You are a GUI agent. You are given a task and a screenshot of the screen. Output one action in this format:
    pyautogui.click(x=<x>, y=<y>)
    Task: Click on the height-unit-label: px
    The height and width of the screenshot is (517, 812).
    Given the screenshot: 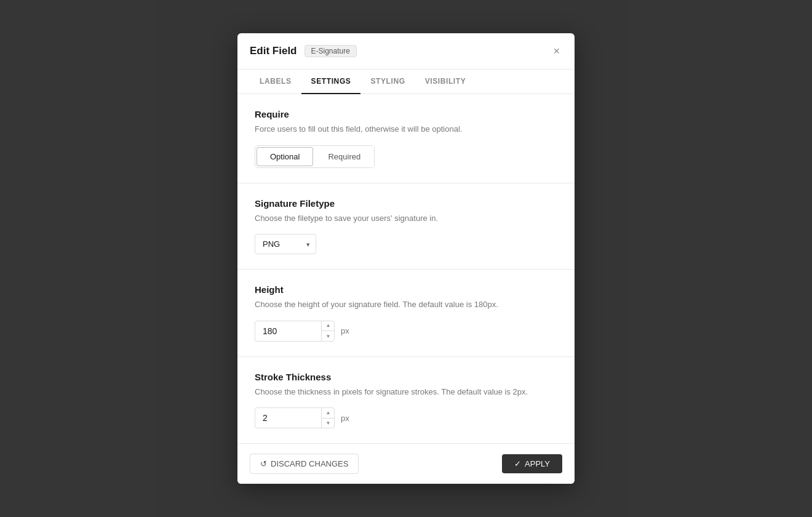 What is the action you would take?
    pyautogui.click(x=345, y=331)
    